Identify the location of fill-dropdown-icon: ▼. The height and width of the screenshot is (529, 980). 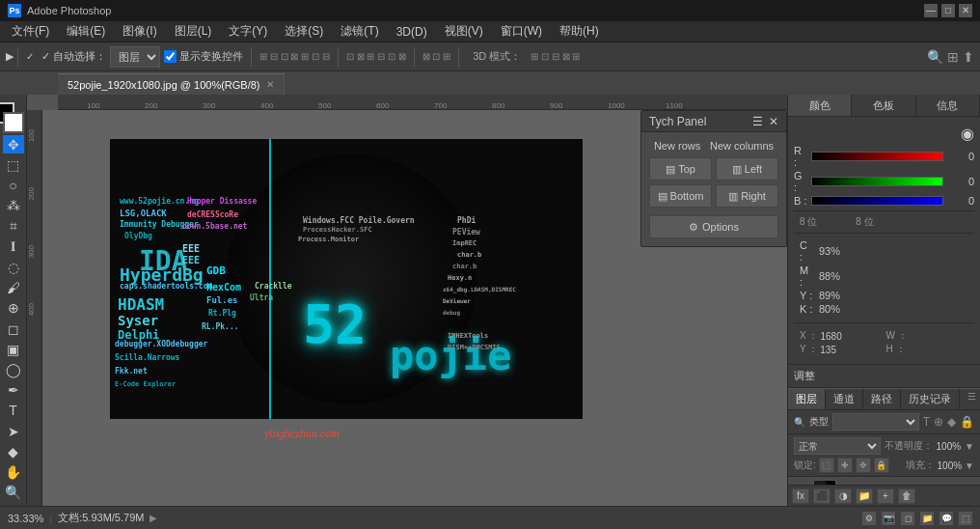
(969, 465).